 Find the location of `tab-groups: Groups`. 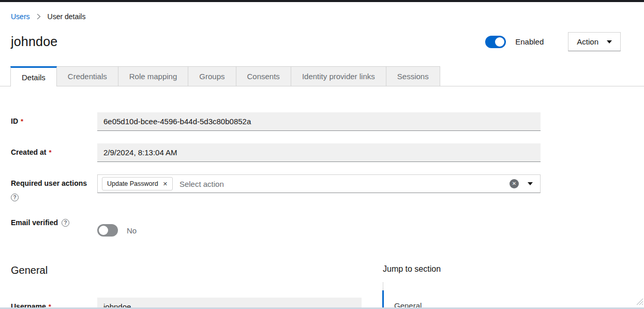

tab-groups: Groups is located at coordinates (212, 76).